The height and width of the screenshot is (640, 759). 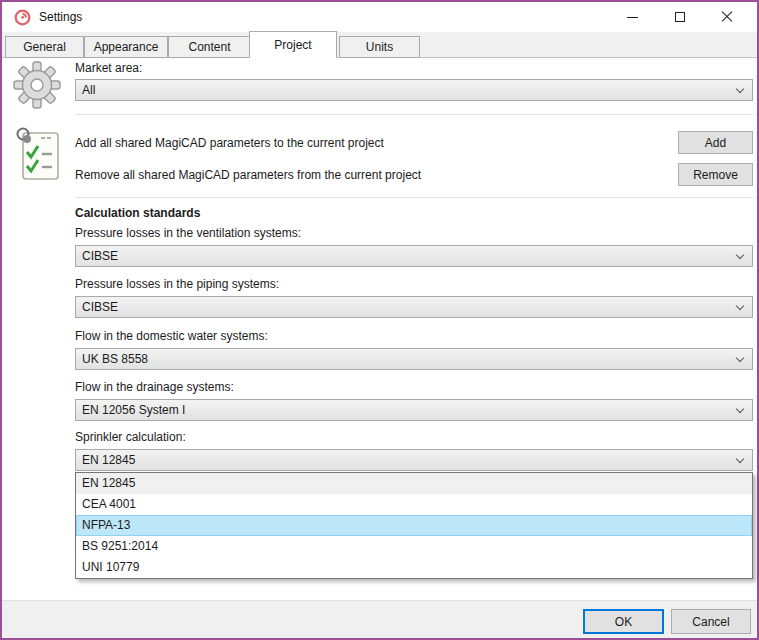 I want to click on tab-label: Project, so click(x=292, y=45).